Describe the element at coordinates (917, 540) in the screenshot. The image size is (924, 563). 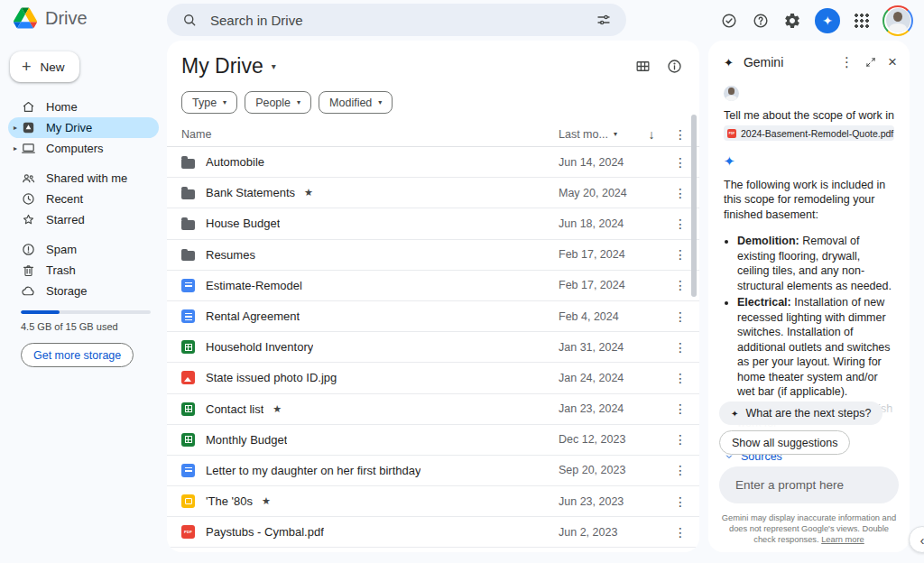
I see `collapse-panel-button: ‹` at that location.